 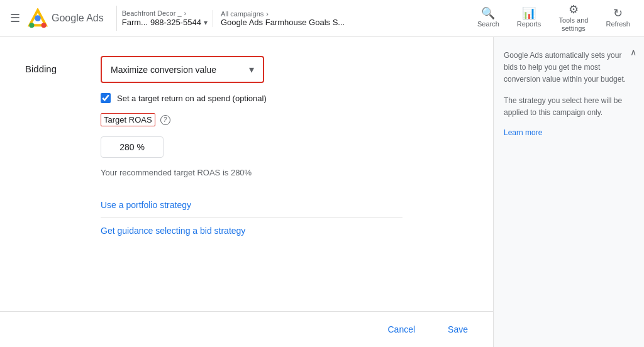 What do you see at coordinates (252, 218) in the screenshot?
I see `link-divider` at bounding box center [252, 218].